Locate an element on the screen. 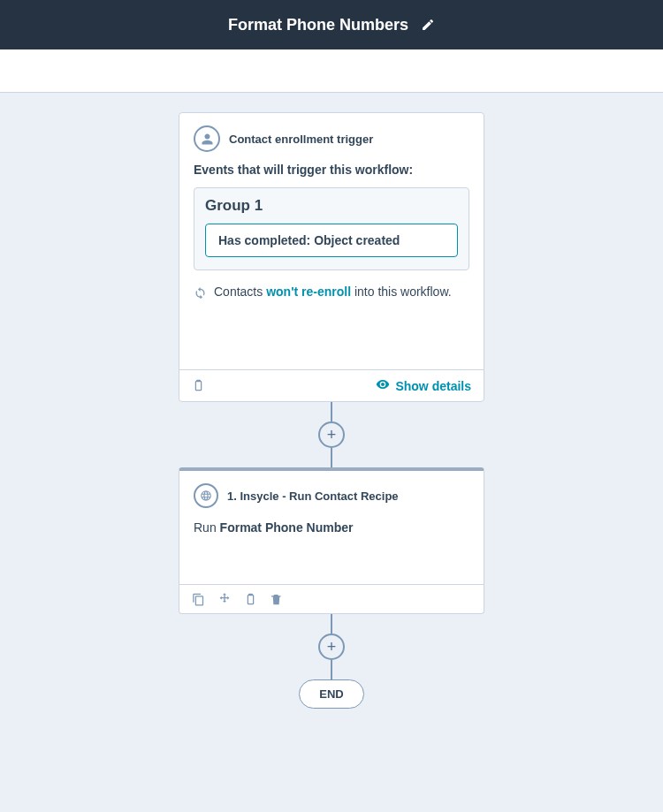 This screenshot has height=812, width=663. group-title: Group 1 is located at coordinates (332, 206).